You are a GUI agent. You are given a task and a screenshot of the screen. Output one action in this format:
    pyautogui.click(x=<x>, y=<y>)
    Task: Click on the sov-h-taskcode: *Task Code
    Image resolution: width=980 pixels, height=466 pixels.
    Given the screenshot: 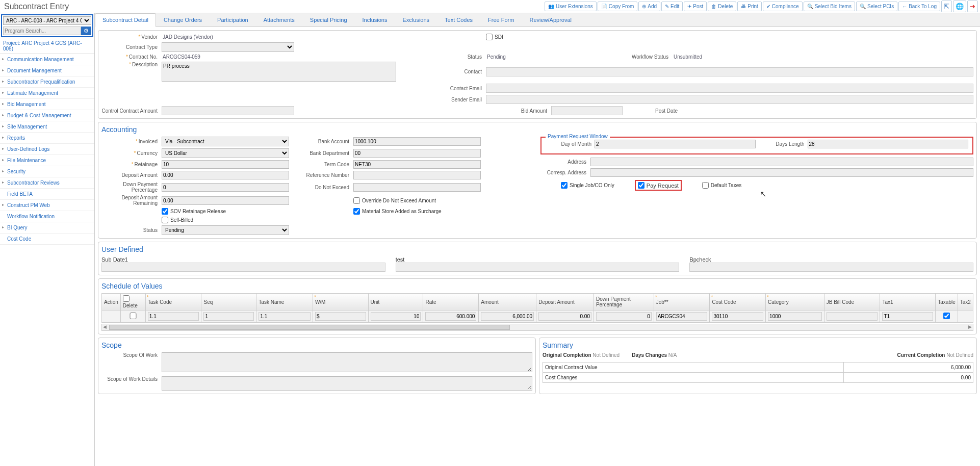 What is the action you would take?
    pyautogui.click(x=173, y=302)
    